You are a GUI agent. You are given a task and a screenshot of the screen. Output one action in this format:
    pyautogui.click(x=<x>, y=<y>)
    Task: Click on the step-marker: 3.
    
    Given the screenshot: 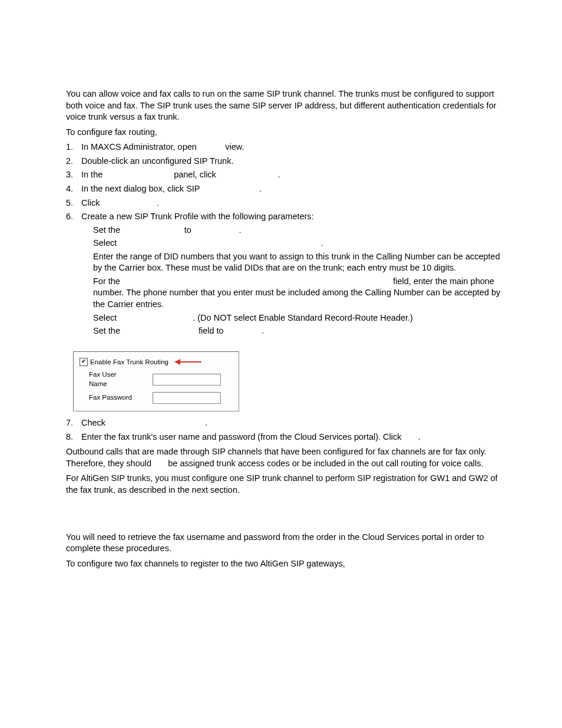 What is the action you would take?
    pyautogui.click(x=70, y=175)
    